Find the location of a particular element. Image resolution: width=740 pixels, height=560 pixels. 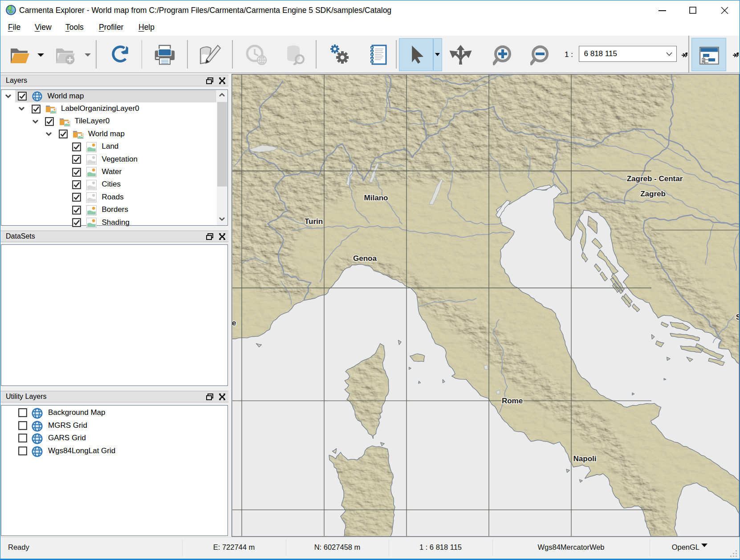

svg-text: e is located at coordinates (233, 322).